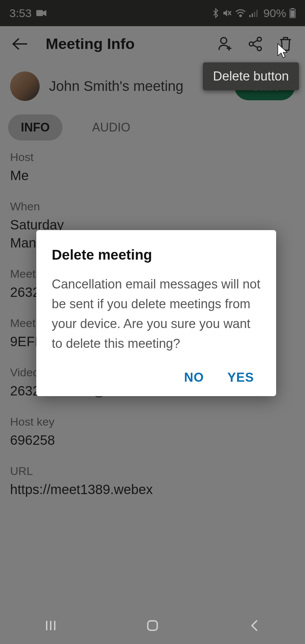 The width and height of the screenshot is (305, 644). I want to click on dialog-title: Delete meeting, so click(156, 255).